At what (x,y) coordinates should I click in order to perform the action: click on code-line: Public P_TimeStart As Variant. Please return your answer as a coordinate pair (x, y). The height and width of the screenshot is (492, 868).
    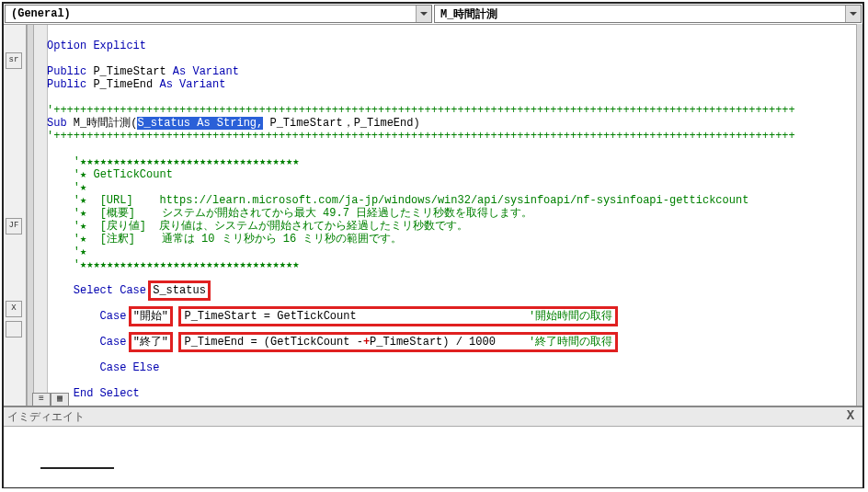
    Looking at the image, I should click on (143, 72).